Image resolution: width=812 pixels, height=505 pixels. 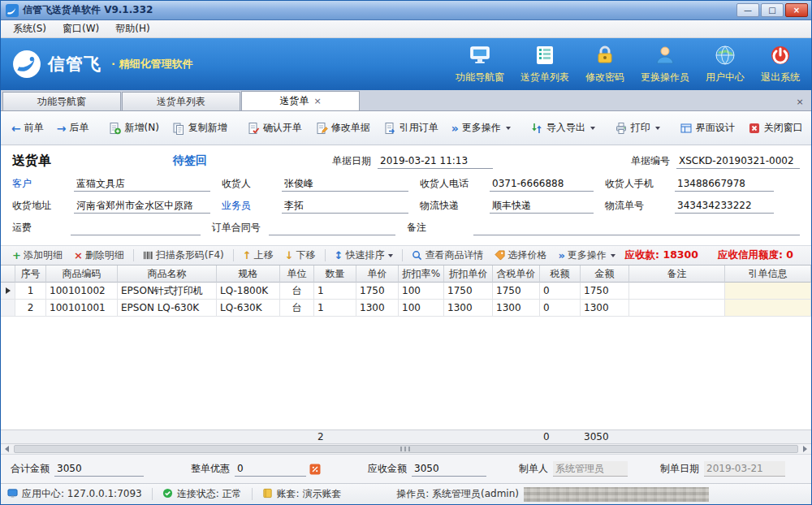 I want to click on menu-system: 系统(S), so click(x=29, y=29).